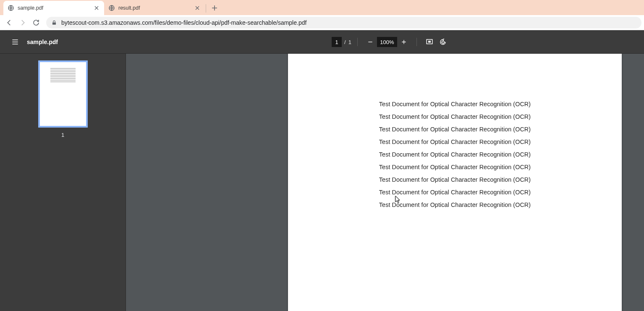 The width and height of the screenshot is (644, 311). I want to click on url-text: bytescout-com.s3.amazonaws.com/files/dem…, so click(184, 23).